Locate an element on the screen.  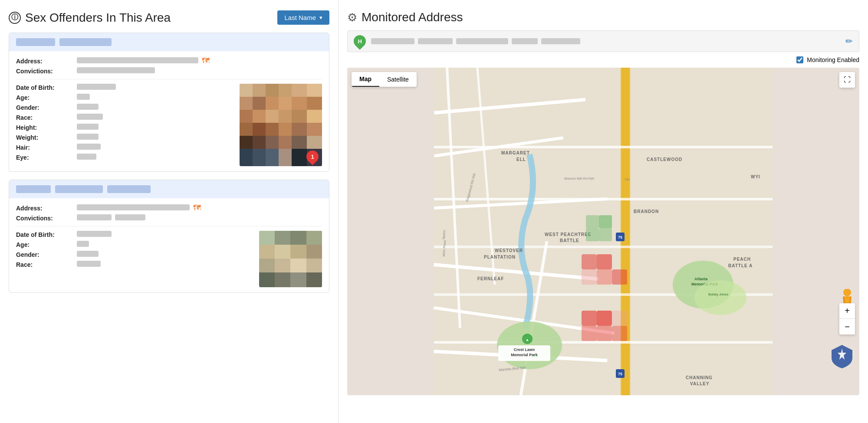
zoom-in-button: + is located at coordinates (847, 311).